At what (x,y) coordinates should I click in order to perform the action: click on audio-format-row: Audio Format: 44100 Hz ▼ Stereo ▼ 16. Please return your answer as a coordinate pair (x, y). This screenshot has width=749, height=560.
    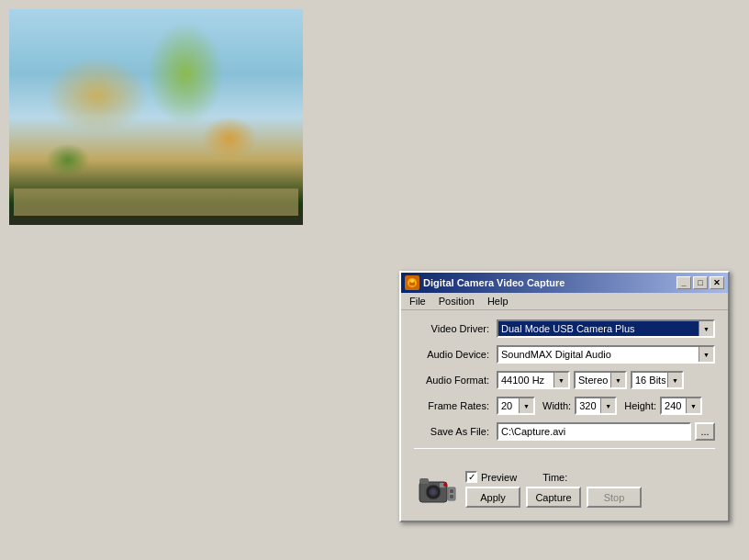
    Looking at the image, I should click on (565, 380).